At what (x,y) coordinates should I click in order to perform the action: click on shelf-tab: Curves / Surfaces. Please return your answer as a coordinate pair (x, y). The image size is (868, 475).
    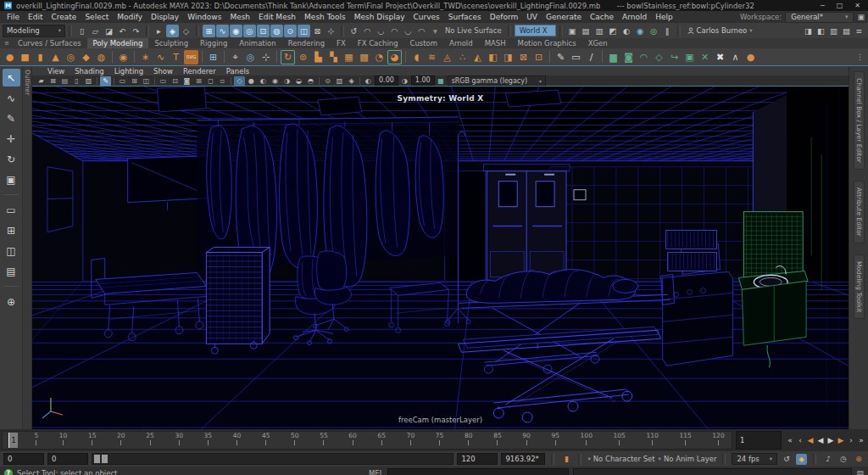
    Looking at the image, I should click on (49, 43).